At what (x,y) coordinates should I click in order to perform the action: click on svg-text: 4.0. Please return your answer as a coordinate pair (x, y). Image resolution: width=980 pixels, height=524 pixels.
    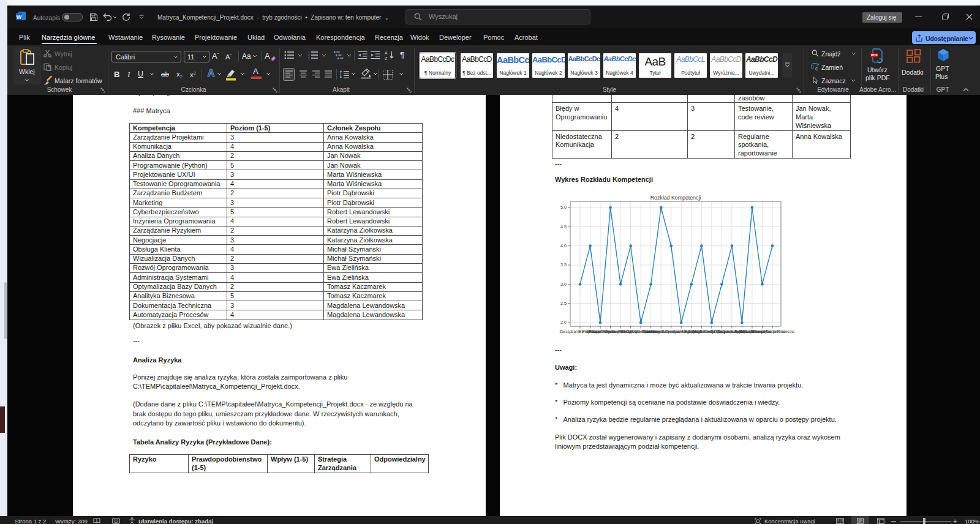
    Looking at the image, I should click on (564, 246).